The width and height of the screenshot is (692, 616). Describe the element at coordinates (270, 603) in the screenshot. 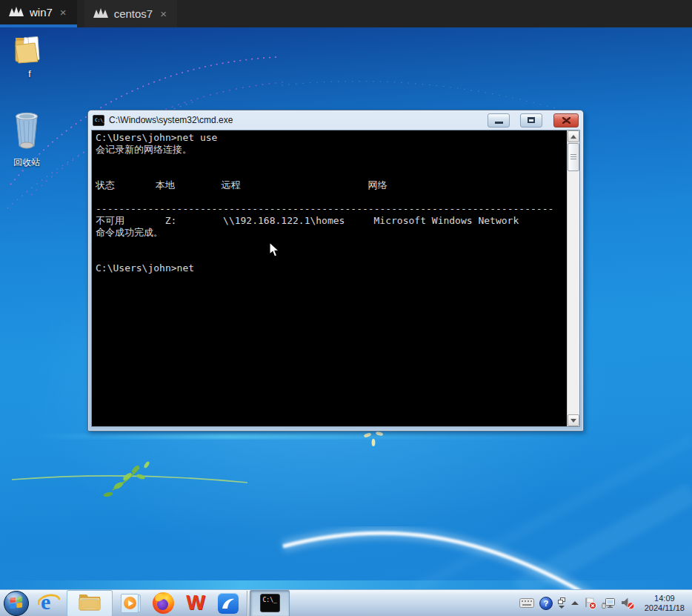

I see `taskbar-item-cmd-active: C:\_` at that location.